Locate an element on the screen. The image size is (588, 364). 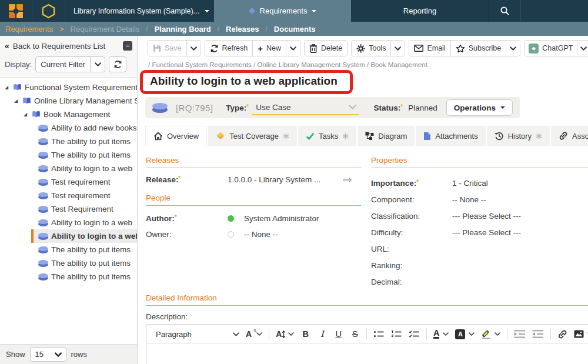
nav-tab-reporting: Reporting is located at coordinates (420, 11).